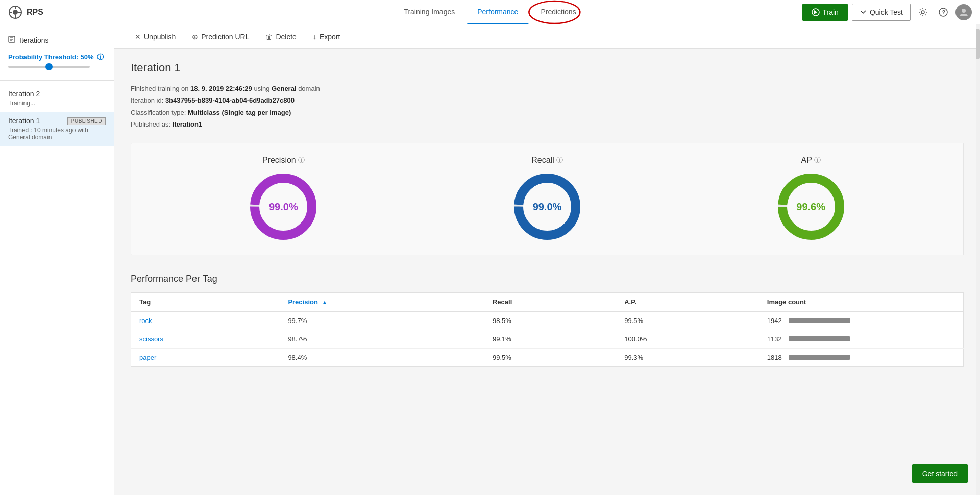 The width and height of the screenshot is (980, 495). What do you see at coordinates (284, 160) in the screenshot?
I see `precision-label: Precision ⓘ` at bounding box center [284, 160].